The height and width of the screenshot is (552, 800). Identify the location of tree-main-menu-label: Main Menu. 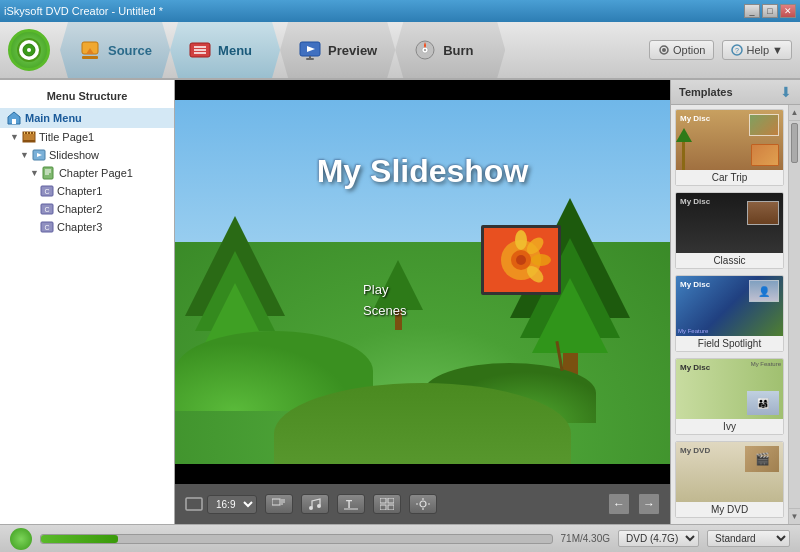
(54, 118).